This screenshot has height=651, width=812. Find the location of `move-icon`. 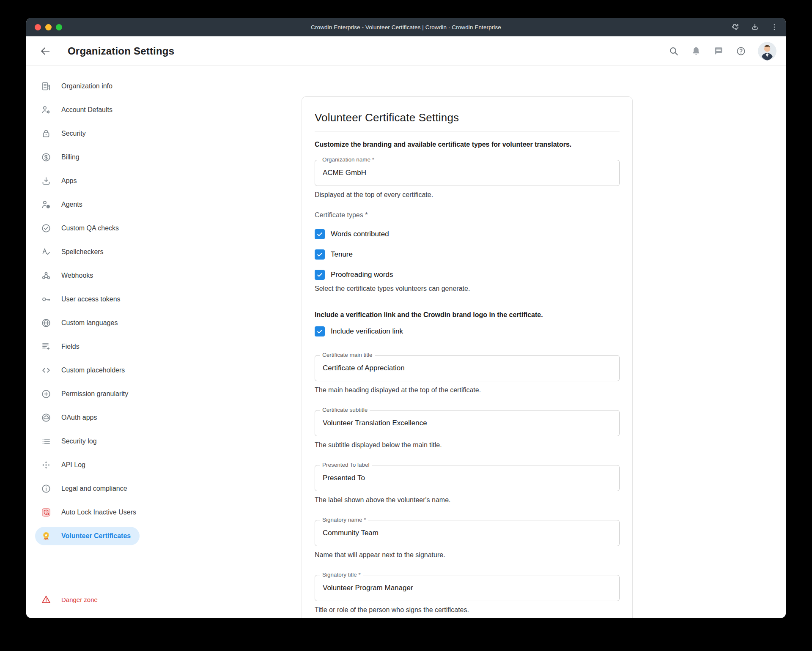

move-icon is located at coordinates (46, 465).